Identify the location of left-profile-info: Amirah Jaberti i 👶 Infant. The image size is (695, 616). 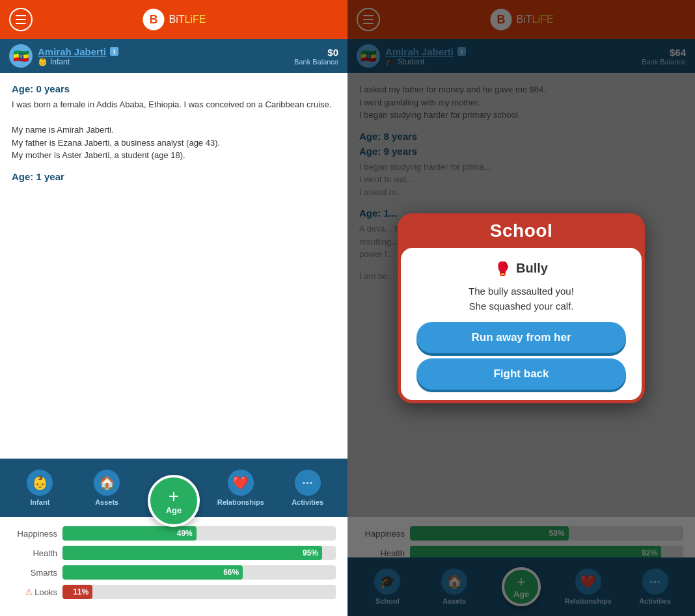
(78, 56).